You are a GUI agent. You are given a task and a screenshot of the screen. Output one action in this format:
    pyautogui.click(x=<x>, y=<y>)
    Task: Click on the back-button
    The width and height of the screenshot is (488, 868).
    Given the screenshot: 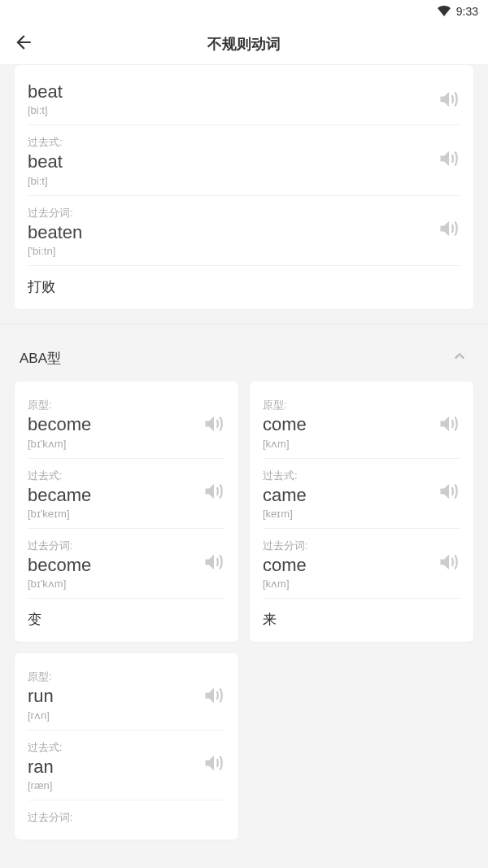 What is the action you would take?
    pyautogui.click(x=24, y=44)
    